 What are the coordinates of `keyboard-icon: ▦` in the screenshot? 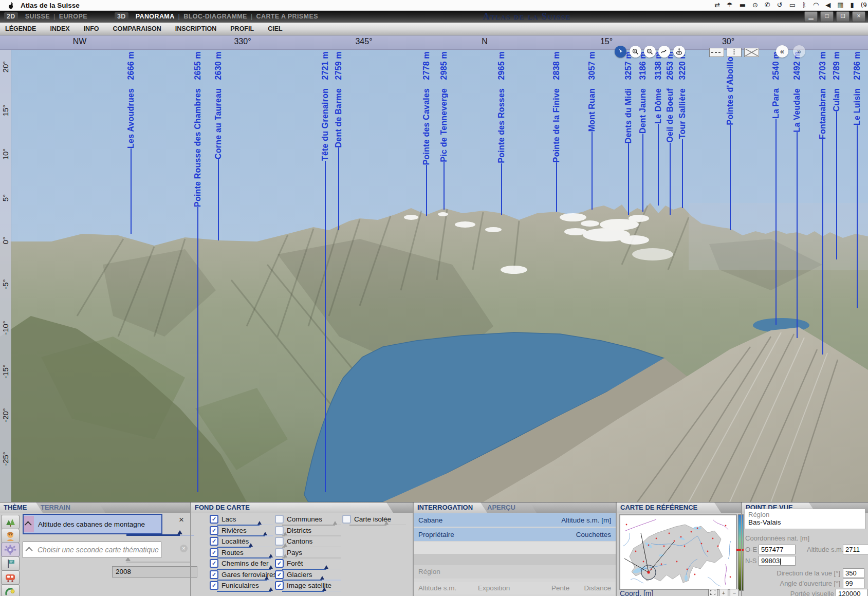 It's located at (840, 5).